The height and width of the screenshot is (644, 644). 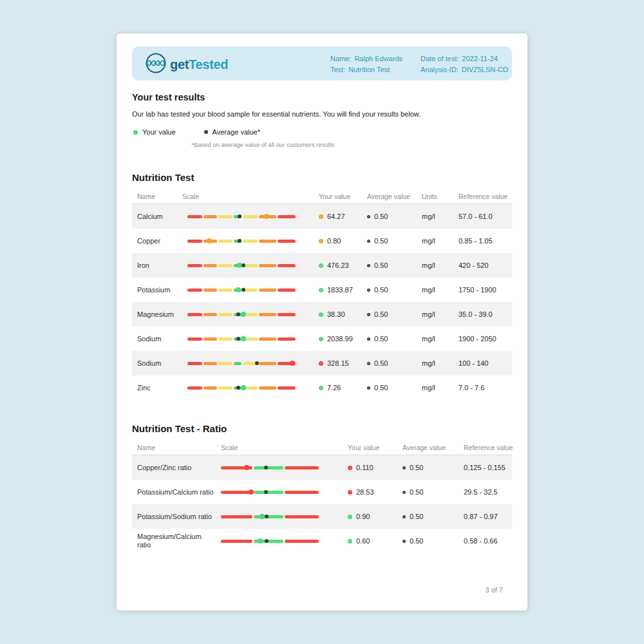 I want to click on legend-your-value: Your value, so click(x=155, y=132).